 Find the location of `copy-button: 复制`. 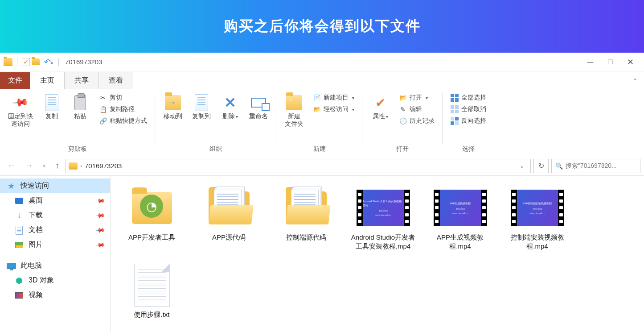

copy-button: 复制 is located at coordinates (52, 107).